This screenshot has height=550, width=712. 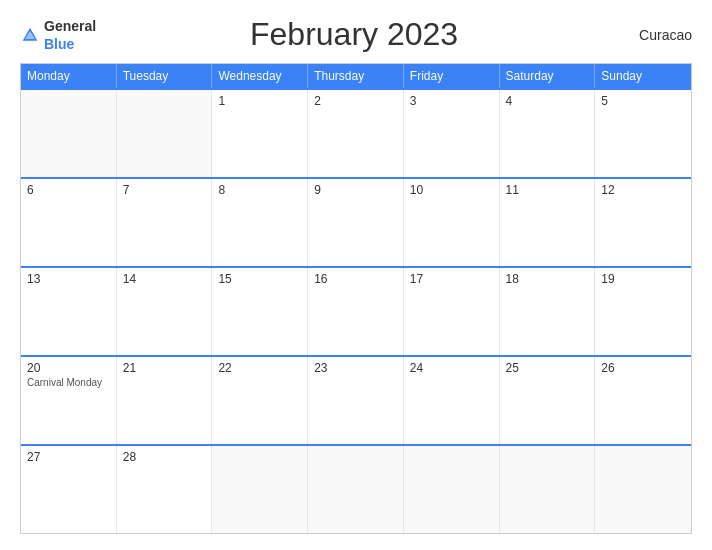 I want to click on day-number: 28, so click(x=164, y=457).